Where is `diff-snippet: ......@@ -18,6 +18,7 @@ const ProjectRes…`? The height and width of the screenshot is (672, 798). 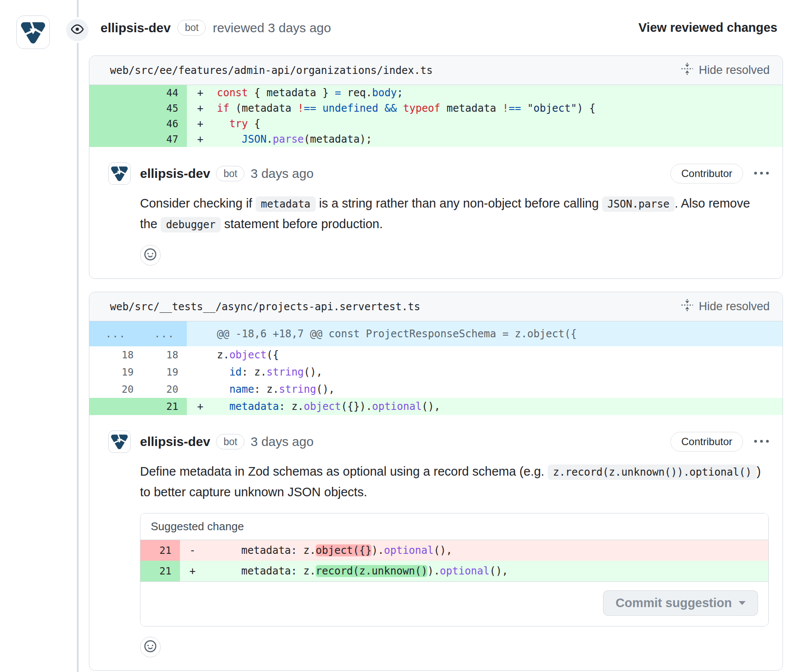 diff-snippet: ......@@ -18,6 +18,7 @@ const ProjectRes… is located at coordinates (436, 368).